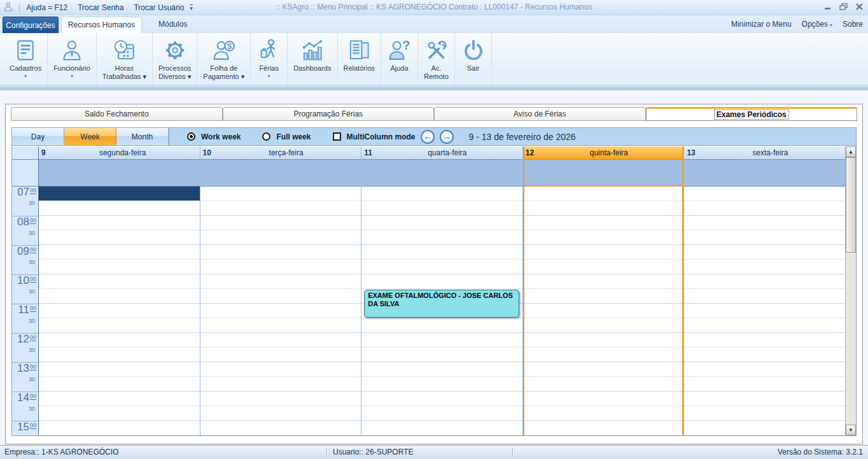 The image size is (868, 459). I want to click on ribbon-link-sobre: Sobre, so click(853, 24).